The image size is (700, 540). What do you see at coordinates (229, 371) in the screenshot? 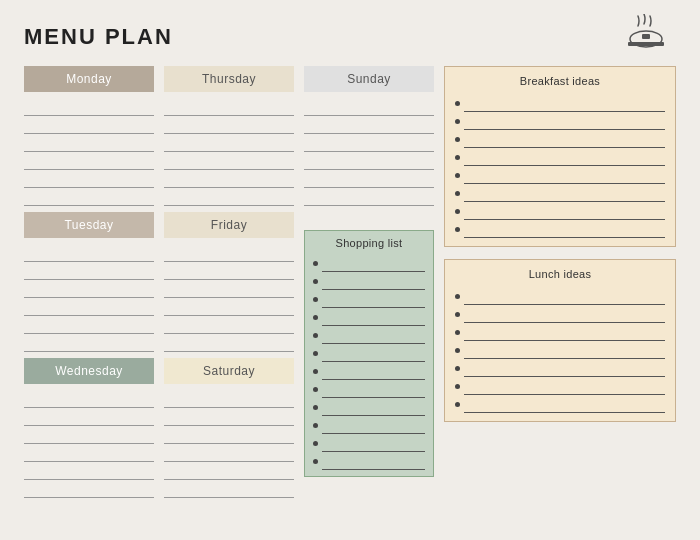
I see `saturday-header: Saturday` at bounding box center [229, 371].